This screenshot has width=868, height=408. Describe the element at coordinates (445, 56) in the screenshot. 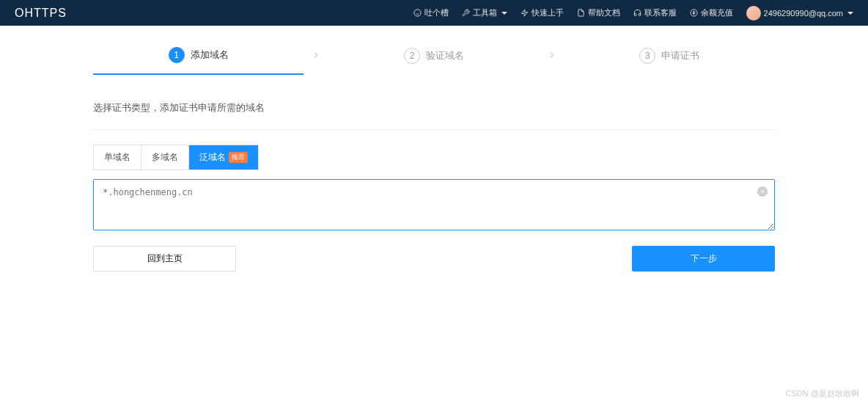

I see `step-label-2: 验证域名` at that location.